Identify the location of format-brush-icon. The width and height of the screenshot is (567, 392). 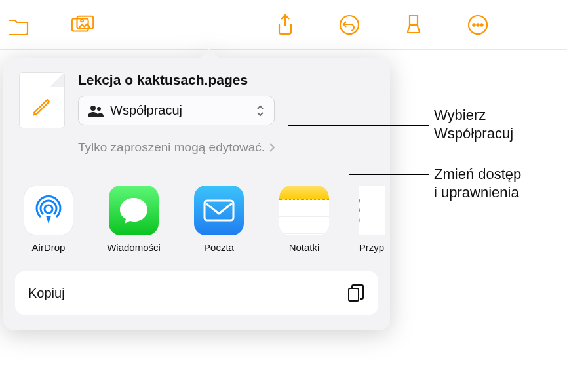
(414, 25).